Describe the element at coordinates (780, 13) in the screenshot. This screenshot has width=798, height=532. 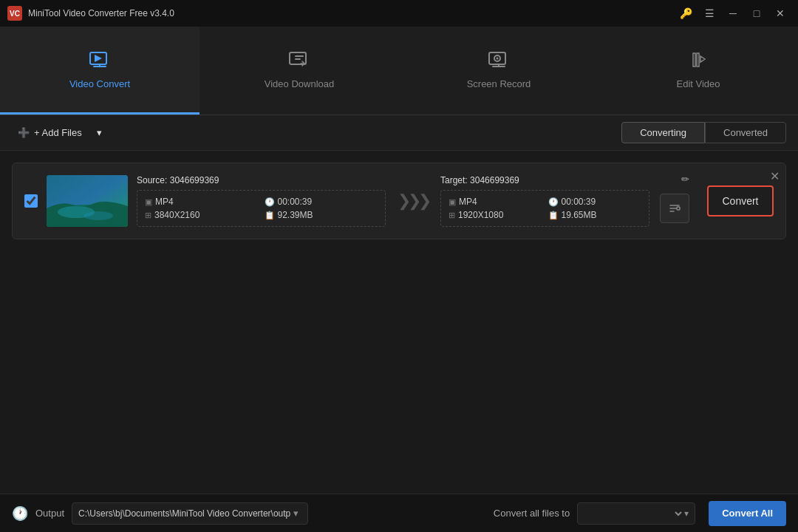
I see `close-icon: ✕` at that location.